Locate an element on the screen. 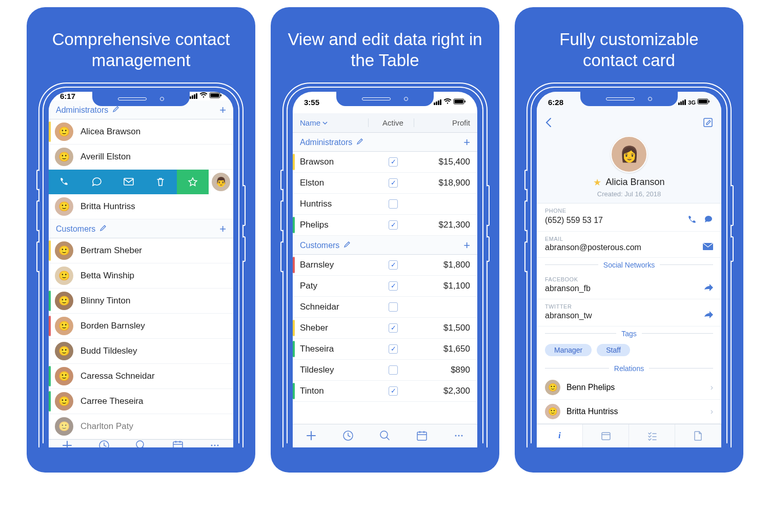  contact-avatar: 👩 is located at coordinates (629, 154).